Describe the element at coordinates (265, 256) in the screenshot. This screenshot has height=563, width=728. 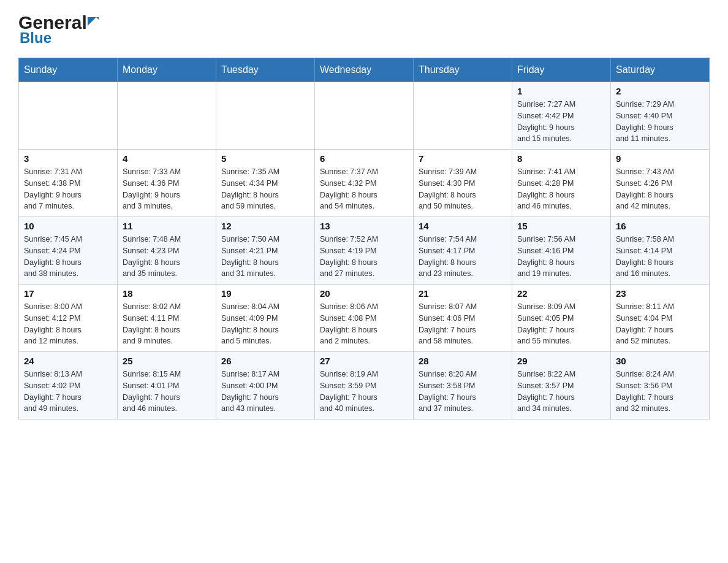
I see `day-info: Sunrise: 7:50 AMSunset: 4:21 PMDaylight:…` at that location.